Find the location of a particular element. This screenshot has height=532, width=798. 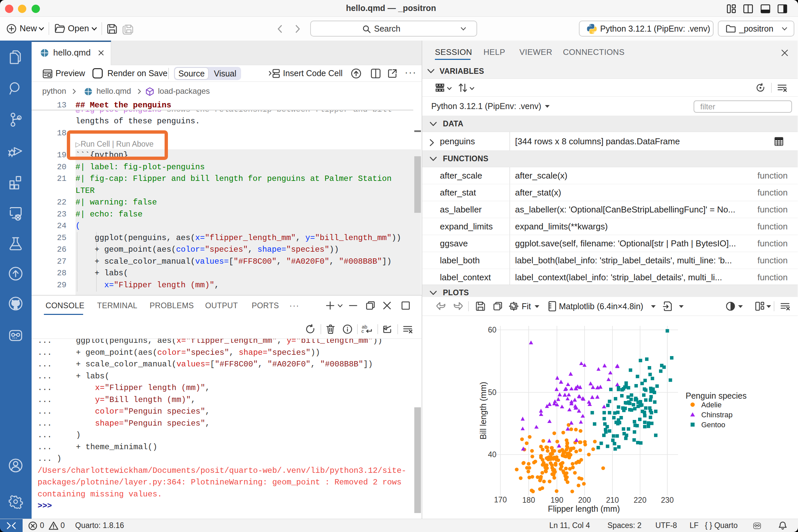

svg-text: Bill length (mm) is located at coordinates (483, 411).